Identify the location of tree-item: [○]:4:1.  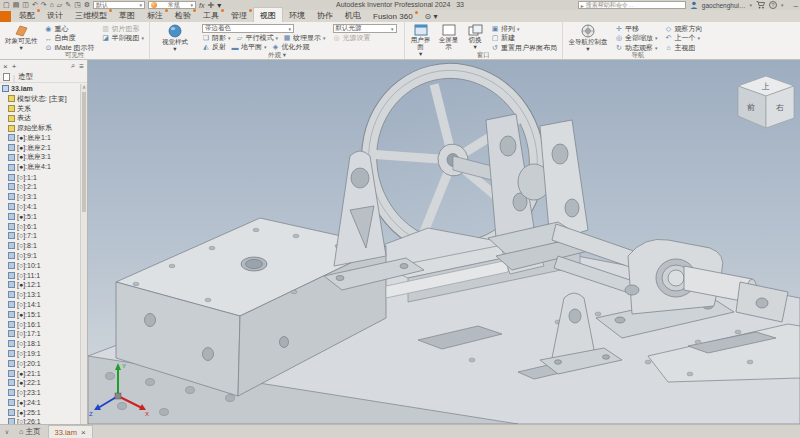
(44, 207).